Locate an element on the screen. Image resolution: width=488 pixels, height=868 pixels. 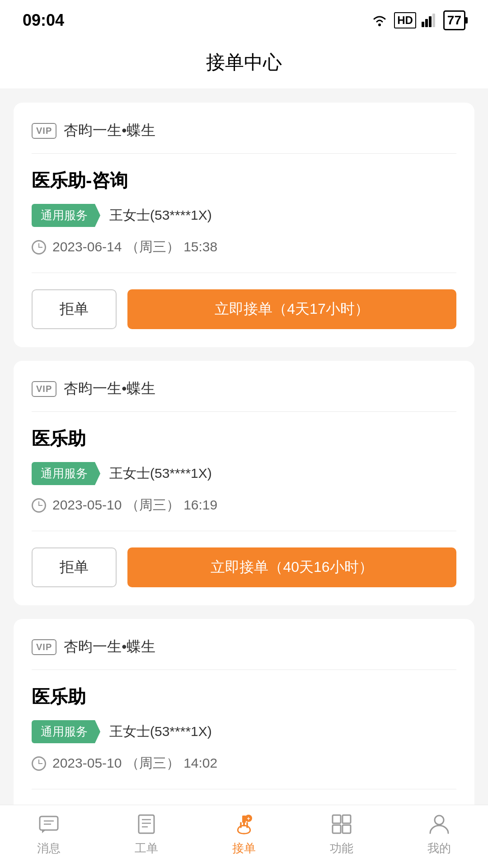
battery-icon: 77 is located at coordinates (455, 20).